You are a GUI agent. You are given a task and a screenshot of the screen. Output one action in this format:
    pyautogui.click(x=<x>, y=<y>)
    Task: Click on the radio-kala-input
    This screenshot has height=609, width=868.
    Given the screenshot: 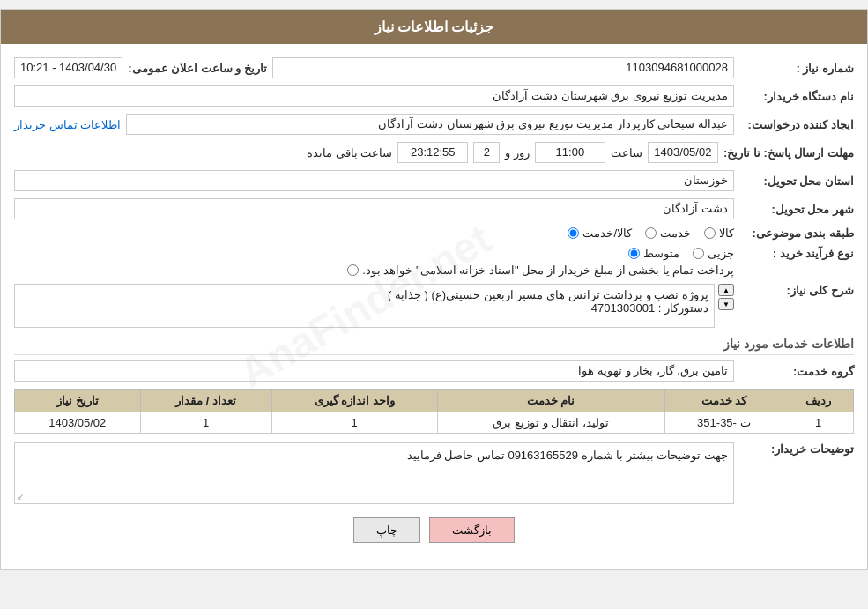 What is the action you would take?
    pyautogui.click(x=710, y=233)
    